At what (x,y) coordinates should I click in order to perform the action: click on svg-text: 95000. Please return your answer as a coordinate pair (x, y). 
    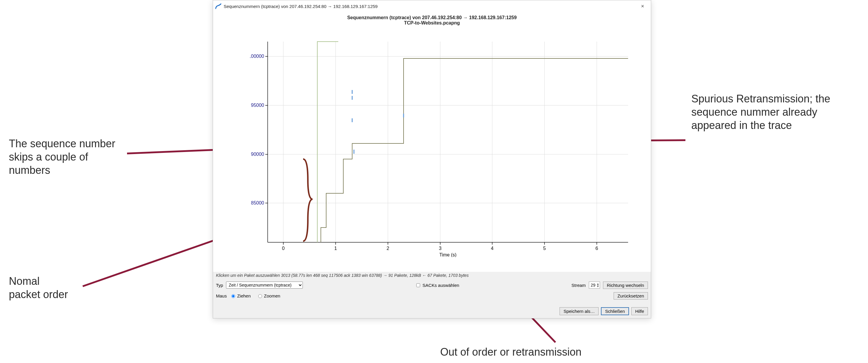
    Looking at the image, I should click on (258, 105).